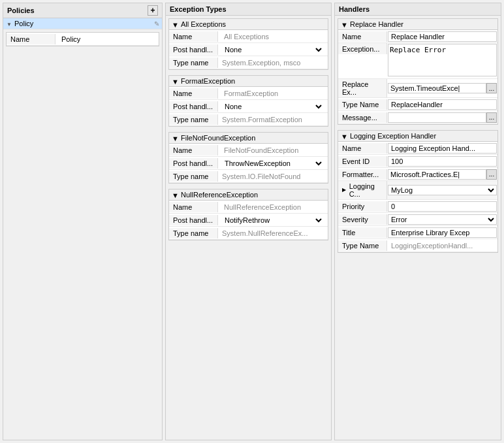 The image size is (504, 443). What do you see at coordinates (443, 206) in the screenshot?
I see `leh-priority-input` at bounding box center [443, 206].